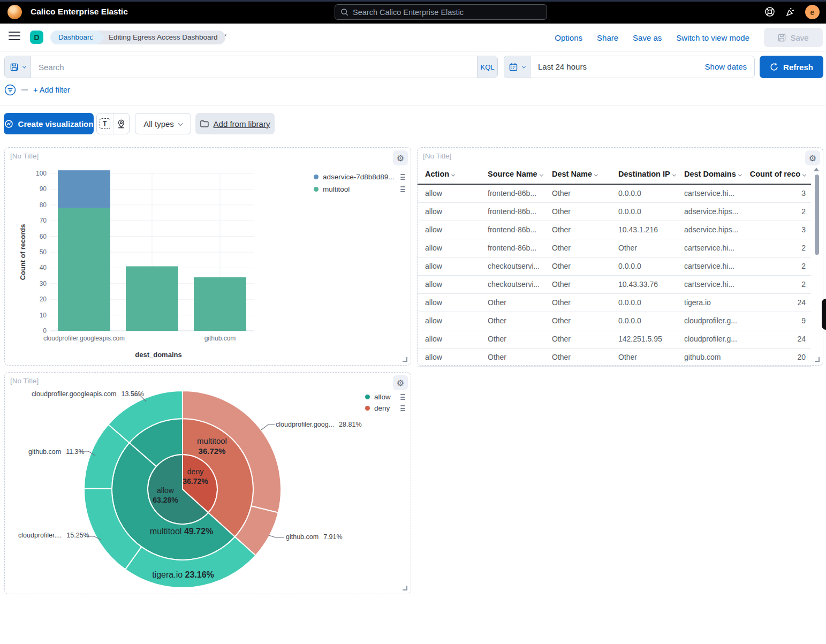  I want to click on column-header-source-name: Source Name, so click(516, 177).